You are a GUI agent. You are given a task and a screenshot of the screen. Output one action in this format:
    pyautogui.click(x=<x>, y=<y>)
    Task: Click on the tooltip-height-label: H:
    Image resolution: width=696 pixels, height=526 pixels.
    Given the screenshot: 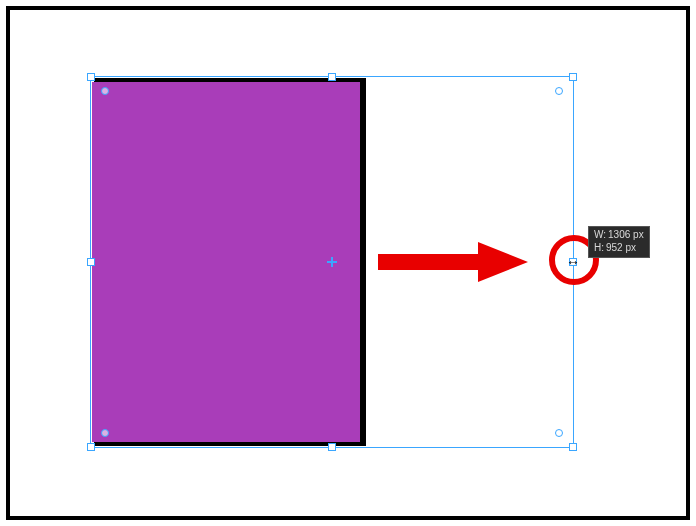 What is the action you would take?
    pyautogui.click(x=599, y=248)
    